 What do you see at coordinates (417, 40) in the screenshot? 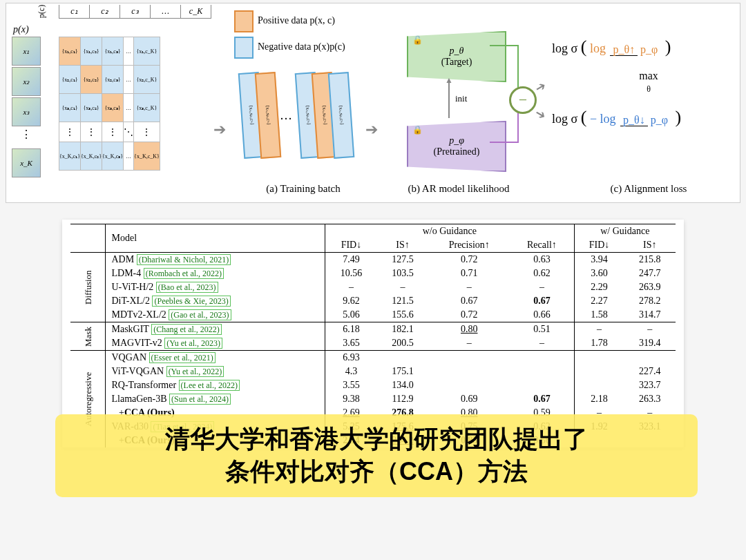
I see `unlock-icon: 🔓` at bounding box center [417, 40].